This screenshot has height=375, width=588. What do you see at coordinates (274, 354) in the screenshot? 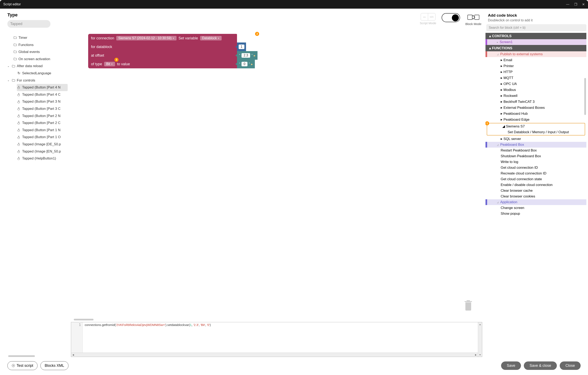
I see `scrollbar-horizontal: ◀▶` at bounding box center [274, 354].